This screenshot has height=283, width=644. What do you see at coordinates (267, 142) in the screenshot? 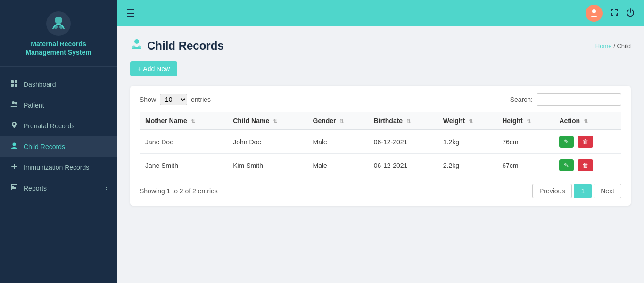
I see `cell-child-name: John Doe` at bounding box center [267, 142].